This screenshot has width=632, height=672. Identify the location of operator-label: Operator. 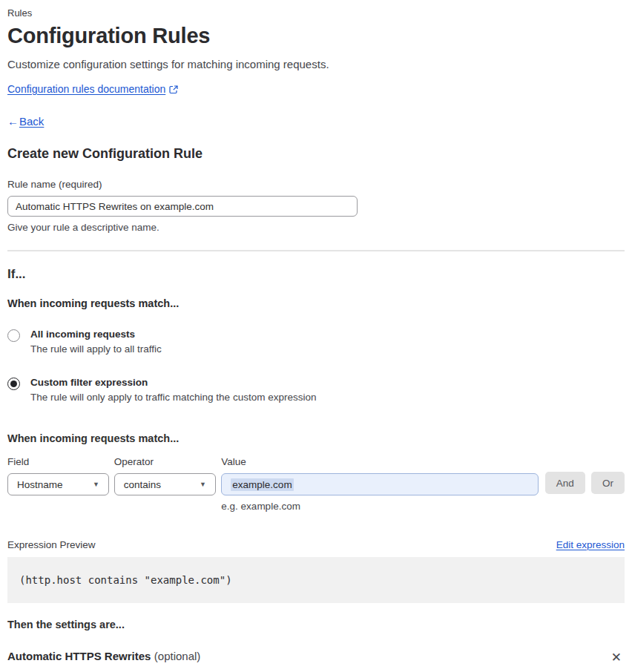
(165, 461).